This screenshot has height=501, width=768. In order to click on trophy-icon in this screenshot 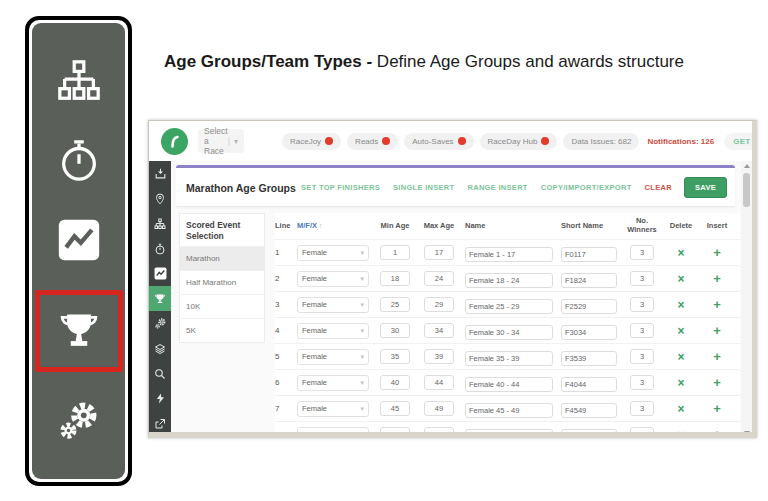, I will do `click(160, 298)`.